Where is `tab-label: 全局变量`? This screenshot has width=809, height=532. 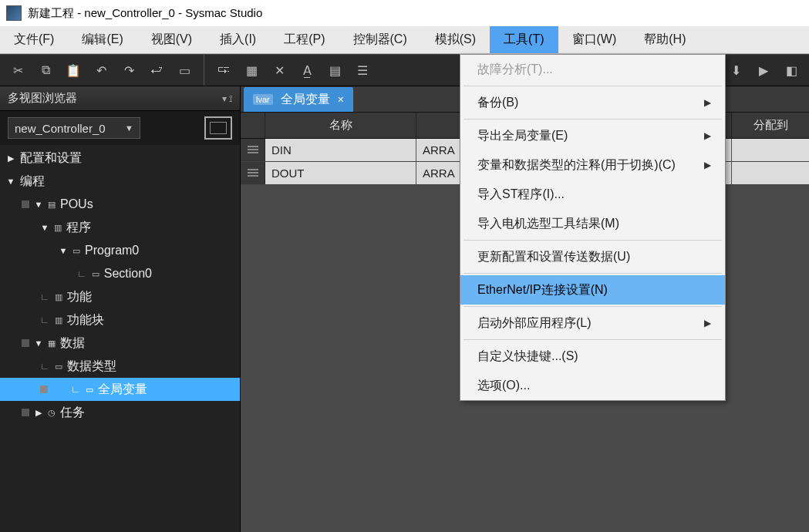 tab-label: 全局变量 is located at coordinates (305, 100).